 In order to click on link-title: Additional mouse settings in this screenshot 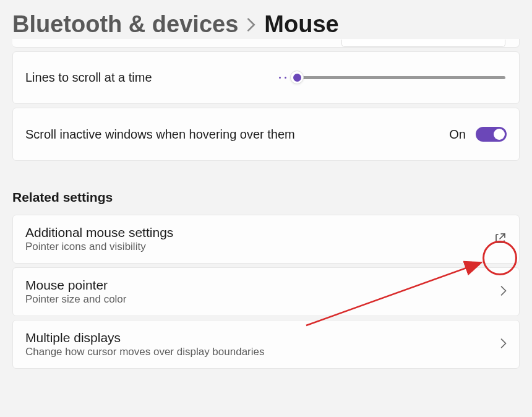, I will do `click(99, 233)`.